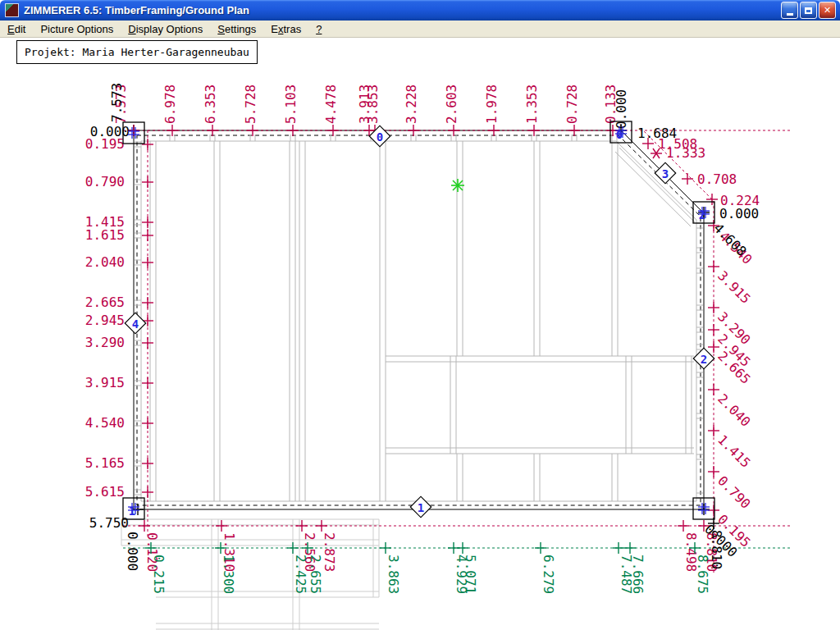 The width and height of the screenshot is (840, 630). I want to click on dimension-label: 1.684, so click(657, 133).